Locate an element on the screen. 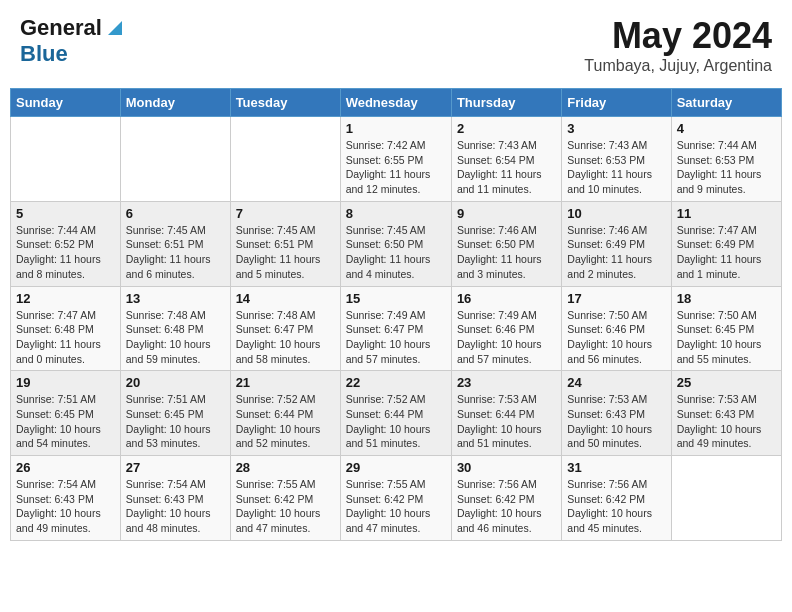 This screenshot has height=612, width=792. day-of-week-header: Sunday is located at coordinates (66, 103).